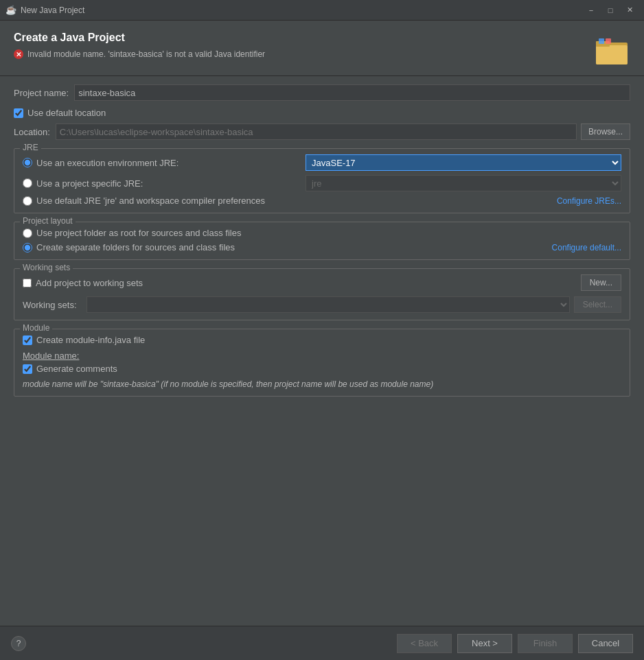 The image size is (644, 660). What do you see at coordinates (27, 201) in the screenshot?
I see `jre-option3-radio` at bounding box center [27, 201].